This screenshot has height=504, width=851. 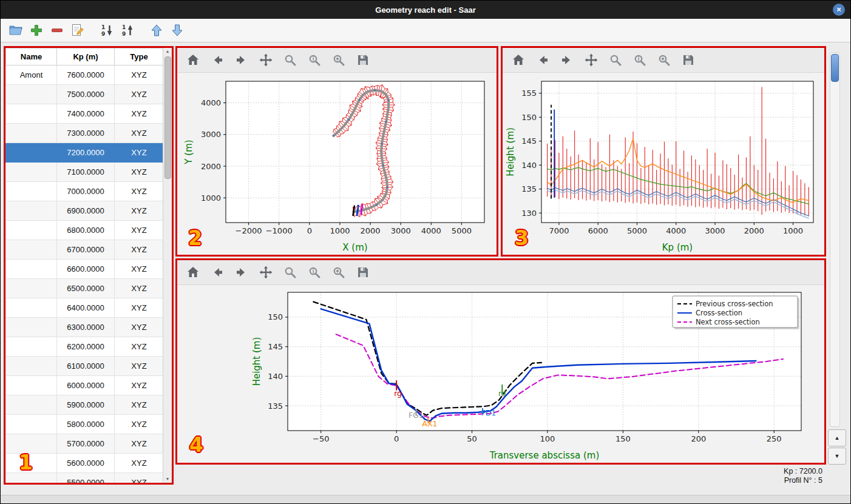 What do you see at coordinates (157, 30) in the screenshot?
I see `up-arrow-icon` at bounding box center [157, 30].